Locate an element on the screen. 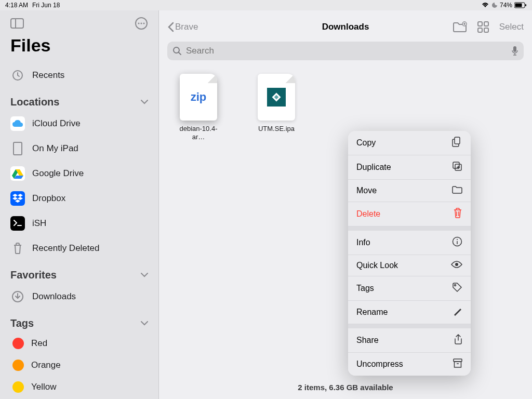  sidebar-item-label: On My iPad is located at coordinates (55, 149).